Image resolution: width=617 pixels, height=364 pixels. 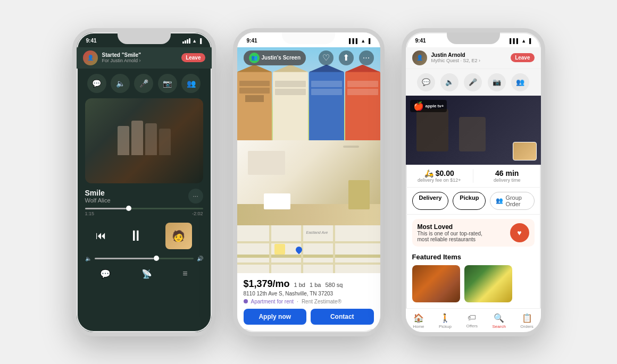 I want to click on album-art, so click(x=144, y=141).